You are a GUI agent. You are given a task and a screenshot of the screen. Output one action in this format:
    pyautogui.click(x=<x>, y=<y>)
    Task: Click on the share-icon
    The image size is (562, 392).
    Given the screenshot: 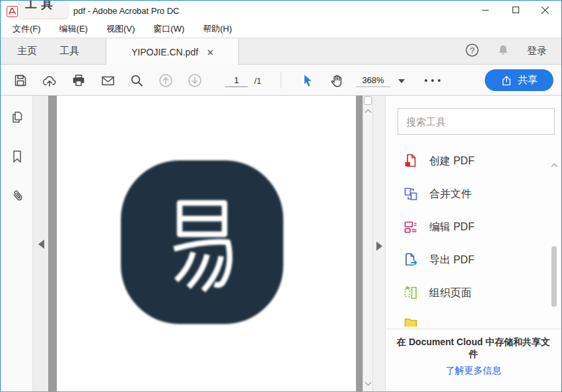 What is the action you would take?
    pyautogui.click(x=507, y=81)
    